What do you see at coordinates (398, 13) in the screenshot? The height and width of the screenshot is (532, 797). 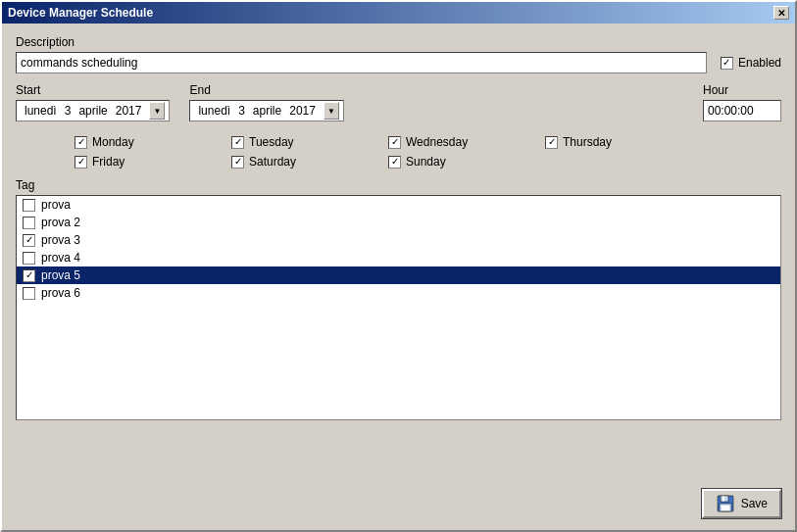 I see `title-bar: Device Manager Schedule ✕` at bounding box center [398, 13].